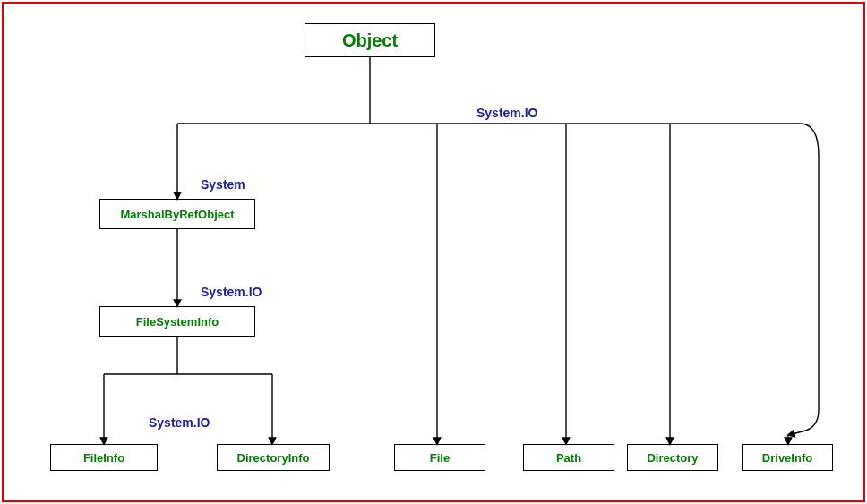 Image resolution: width=867 pixels, height=504 pixels. I want to click on node-marshalbyrefobject: MarshalByRefObject, so click(177, 214).